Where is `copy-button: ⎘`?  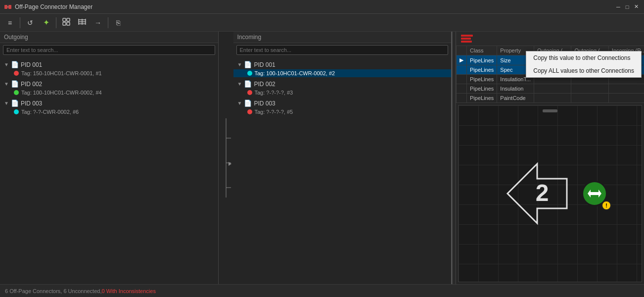
copy-button: ⎘ is located at coordinates (118, 23).